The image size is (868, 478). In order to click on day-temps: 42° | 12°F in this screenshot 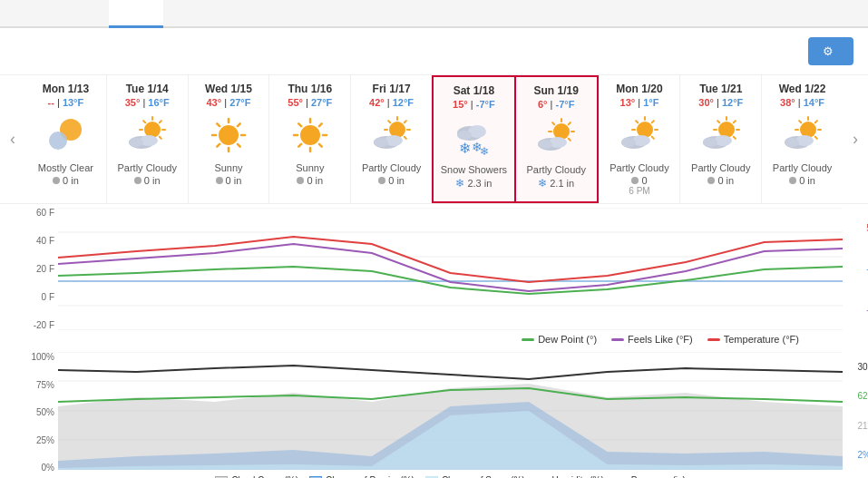, I will do `click(392, 102)`.